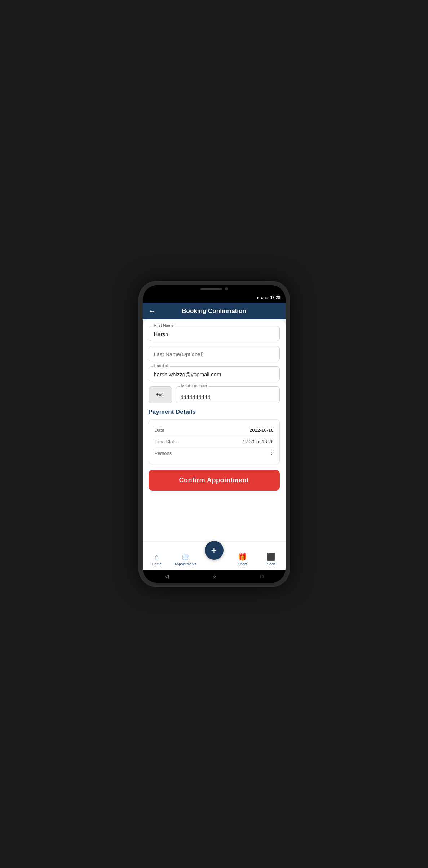 This screenshot has height=868, width=428. Describe the element at coordinates (262, 297) in the screenshot. I see `signal-icon: ▲` at that location.